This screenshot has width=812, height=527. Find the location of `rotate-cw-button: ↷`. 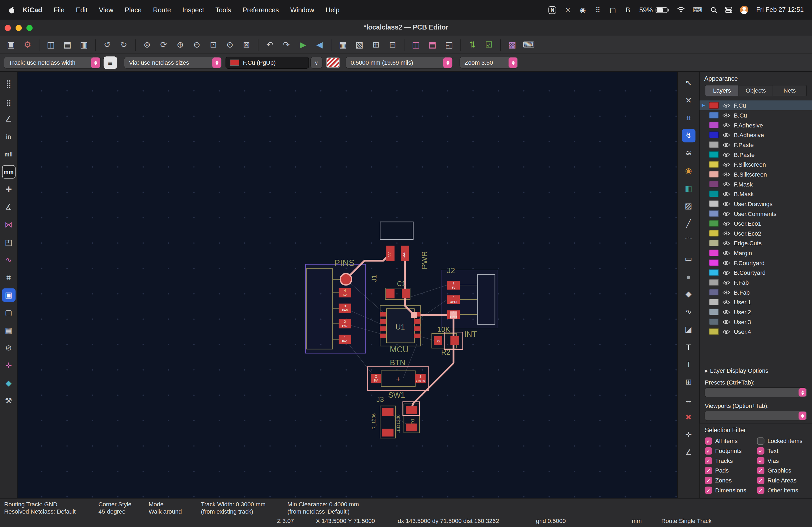

rotate-cw-button: ↷ is located at coordinates (287, 45).